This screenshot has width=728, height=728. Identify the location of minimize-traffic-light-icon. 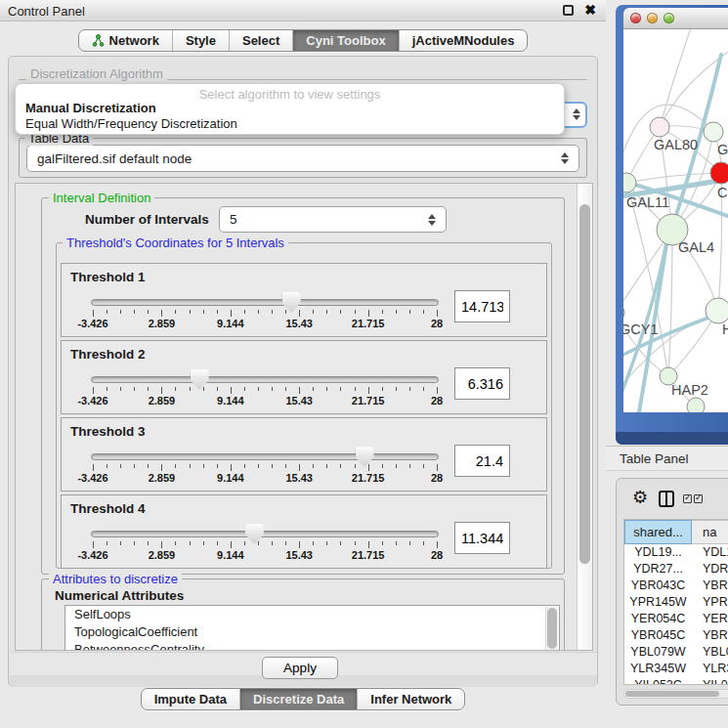
(653, 18).